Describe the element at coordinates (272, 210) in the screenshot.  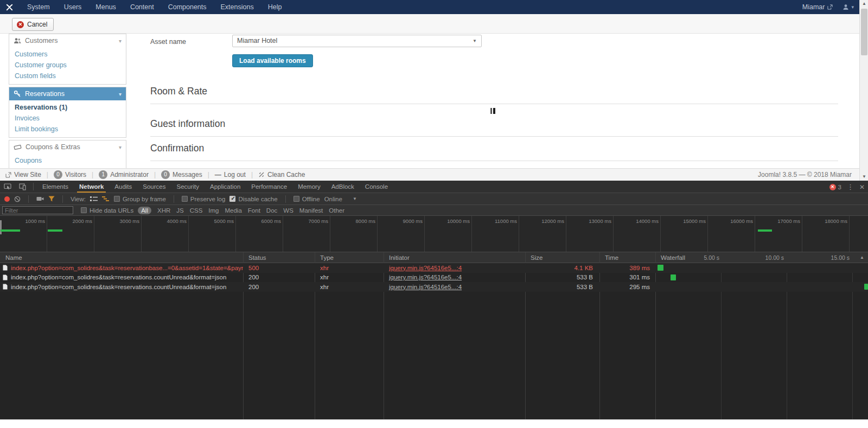
I see `filter-type-doc: Doc` at that location.